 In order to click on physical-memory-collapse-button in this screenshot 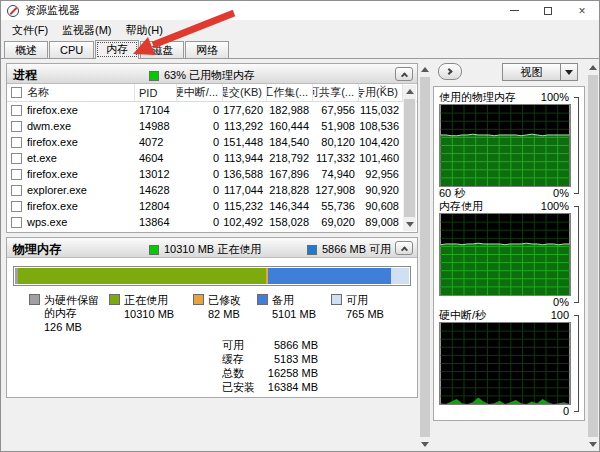, I will do `click(404, 248)`.